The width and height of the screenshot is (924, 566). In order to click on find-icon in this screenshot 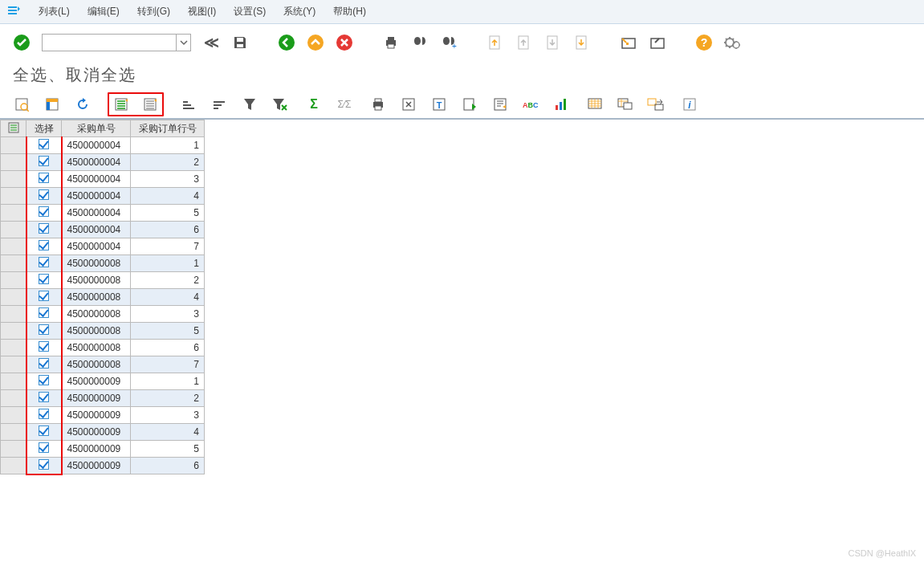, I will do `click(420, 43)`.